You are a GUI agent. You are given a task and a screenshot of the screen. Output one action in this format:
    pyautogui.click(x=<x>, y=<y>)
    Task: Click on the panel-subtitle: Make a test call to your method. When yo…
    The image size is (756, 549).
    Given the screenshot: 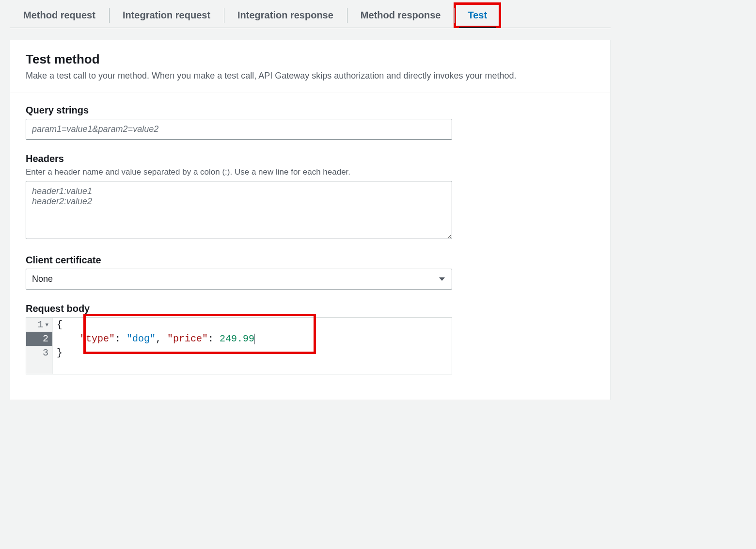 What is the action you would take?
    pyautogui.click(x=310, y=76)
    